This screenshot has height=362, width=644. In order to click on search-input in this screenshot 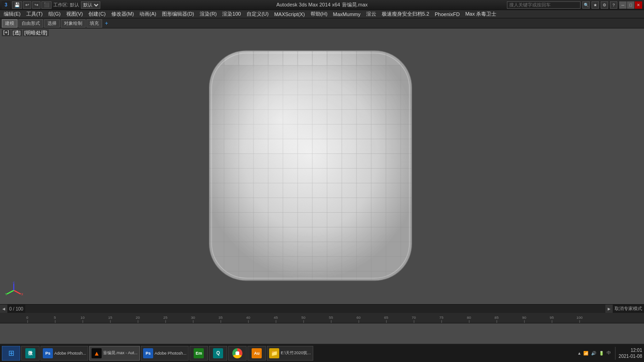, I will do `click(544, 5)`.